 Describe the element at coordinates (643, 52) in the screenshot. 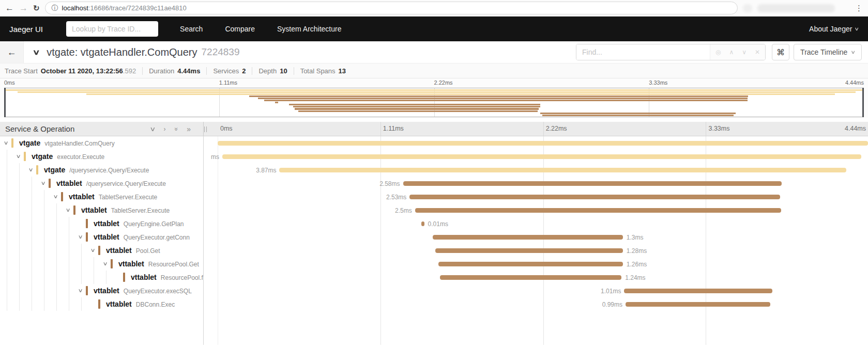

I see `find-input` at that location.